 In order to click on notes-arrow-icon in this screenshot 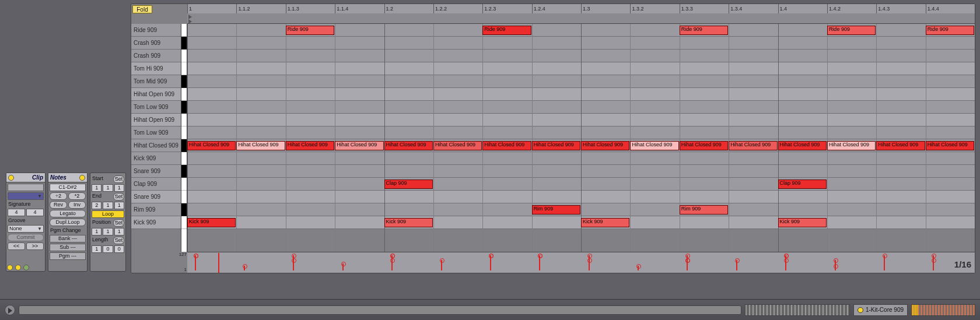, I will do `click(82, 178)`.